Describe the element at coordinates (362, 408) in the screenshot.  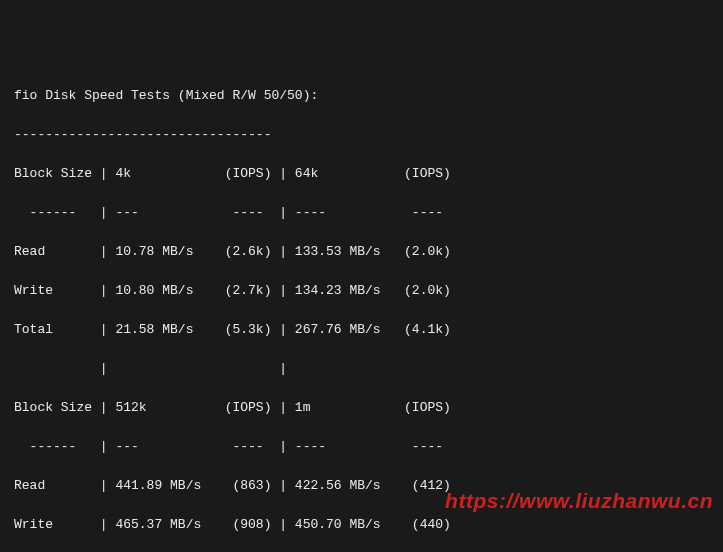
I see `fio-header-2: Block Size | 512k (IOPS) | 1m (IOPS)` at that location.